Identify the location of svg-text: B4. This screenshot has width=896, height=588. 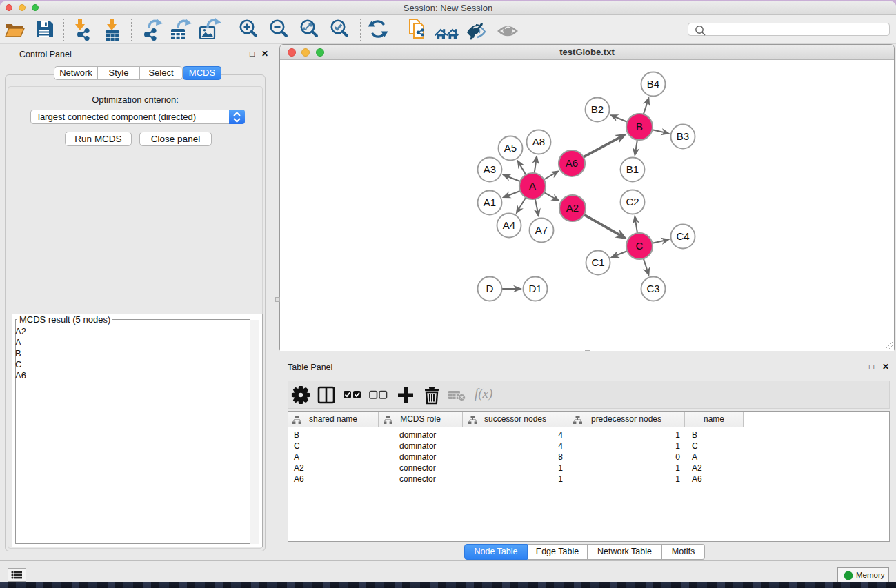
(653, 84).